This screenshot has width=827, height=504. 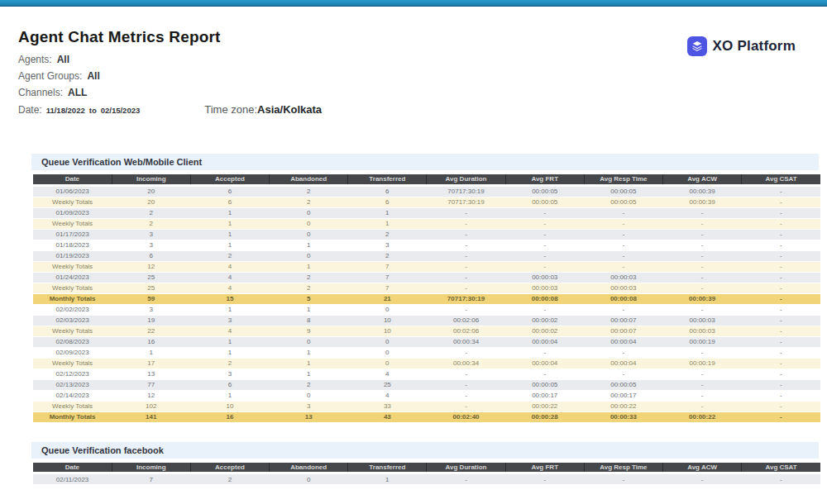 I want to click on table-cell: 7, so click(x=387, y=278).